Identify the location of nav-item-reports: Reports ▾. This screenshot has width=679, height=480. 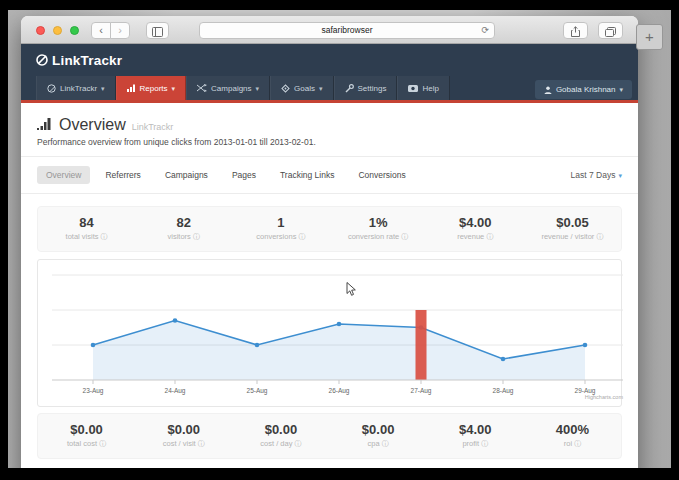
(152, 88).